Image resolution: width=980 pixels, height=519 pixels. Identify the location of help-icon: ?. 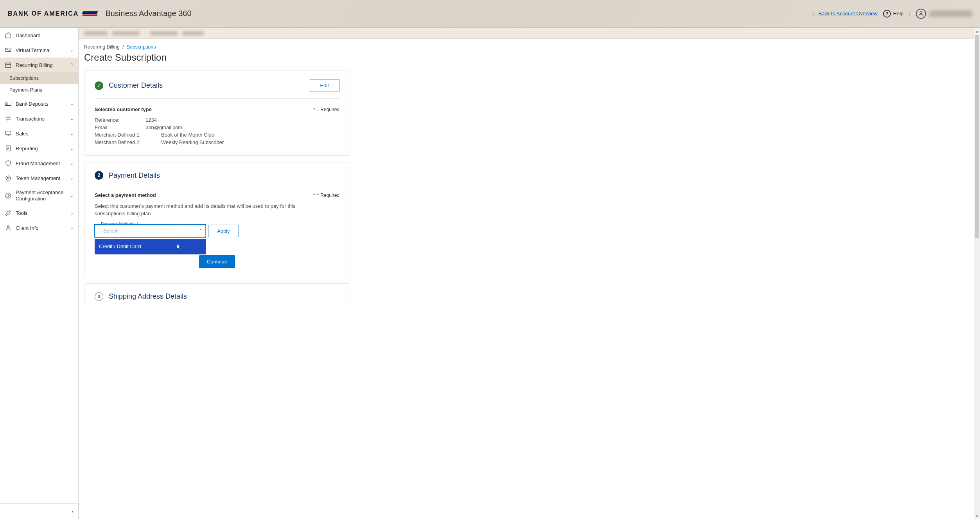
(887, 14).